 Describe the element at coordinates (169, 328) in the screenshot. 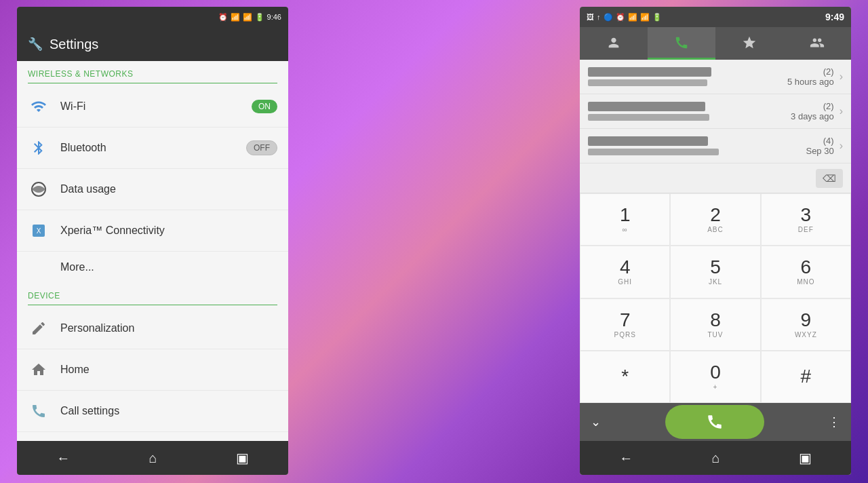

I see `personalization-label: Personalization` at that location.